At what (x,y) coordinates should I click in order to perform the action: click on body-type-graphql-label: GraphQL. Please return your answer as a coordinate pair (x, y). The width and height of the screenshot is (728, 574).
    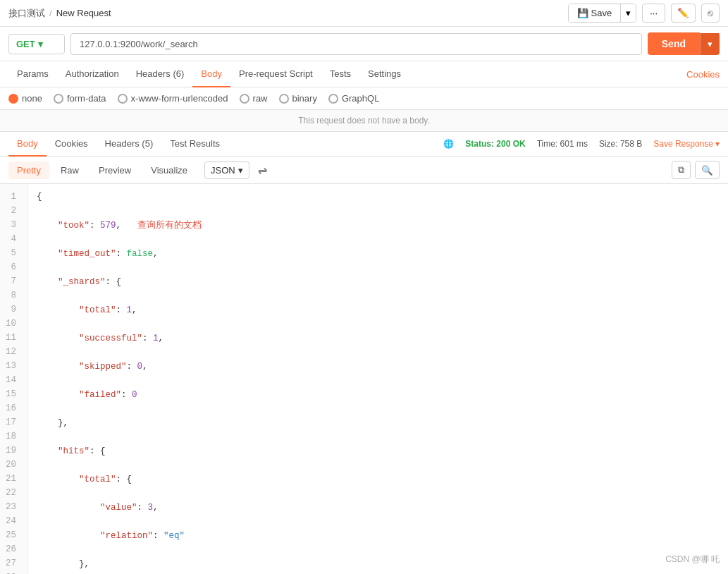
    Looking at the image, I should click on (361, 99).